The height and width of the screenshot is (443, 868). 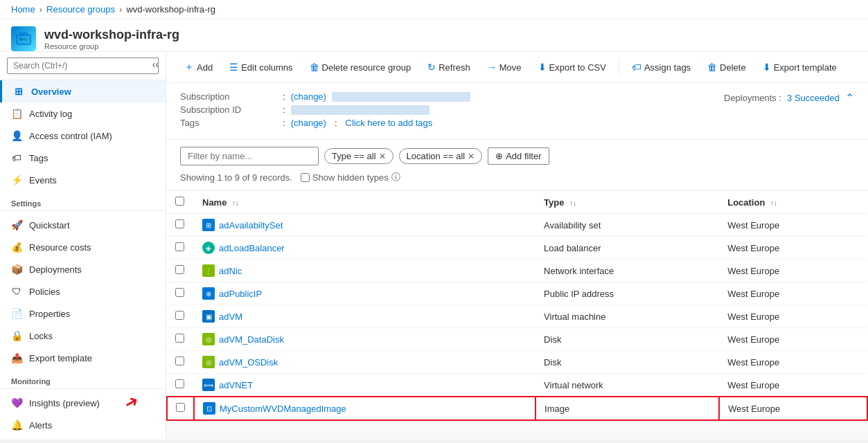 What do you see at coordinates (517, 202) in the screenshot?
I see `table-header: Name ↑↓ Type ↑↓ Location ↑↓` at bounding box center [517, 202].